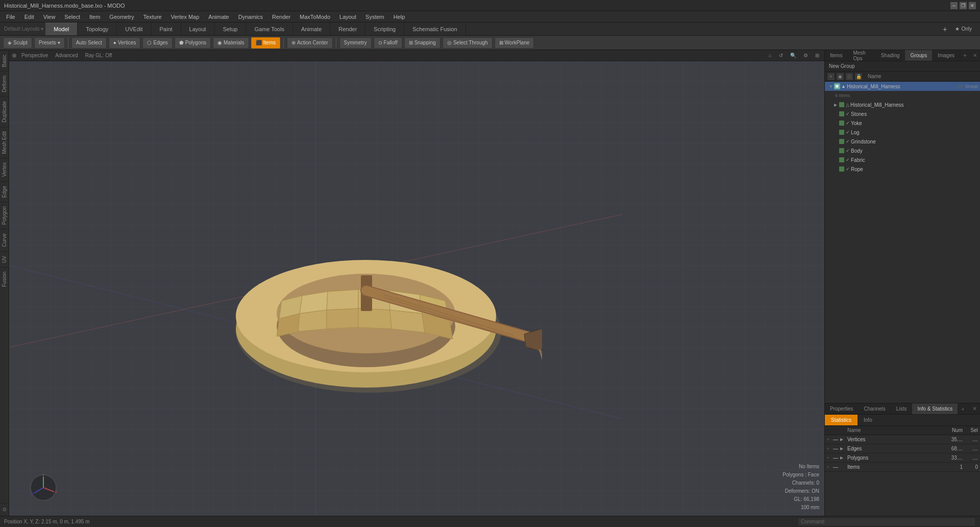  What do you see at coordinates (954, 6) in the screenshot?
I see `minimize-button: ─` at bounding box center [954, 6].